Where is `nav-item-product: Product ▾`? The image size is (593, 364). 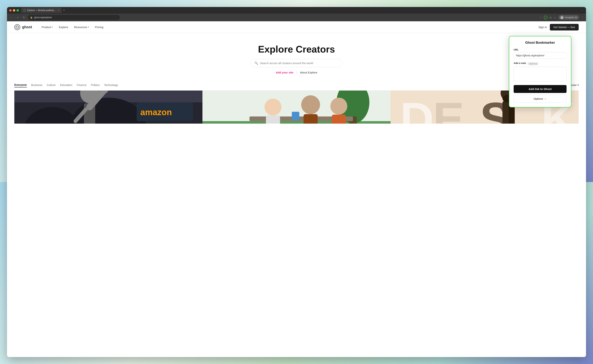
nav-item-product: Product ▾ is located at coordinates (47, 27).